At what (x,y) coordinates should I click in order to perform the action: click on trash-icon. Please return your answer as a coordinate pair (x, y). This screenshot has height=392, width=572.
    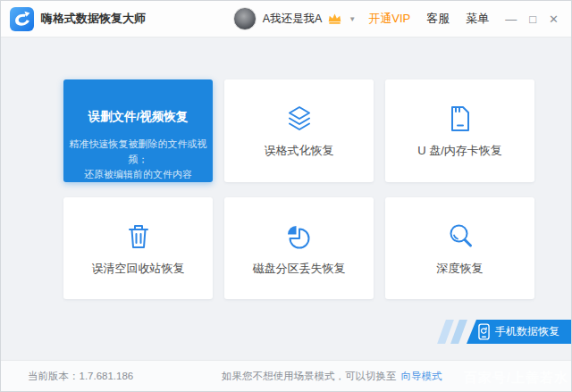
    Looking at the image, I should click on (139, 237).